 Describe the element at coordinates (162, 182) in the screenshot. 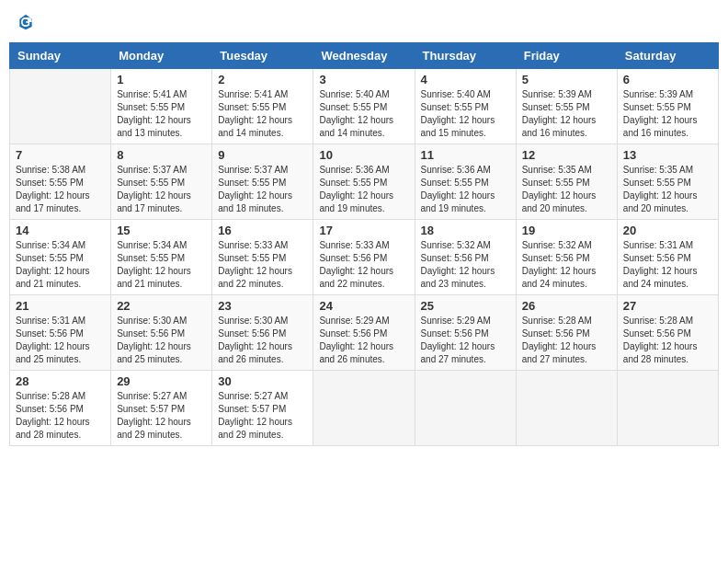

I see `calendar-day-cell: 8Sunrise: 5:37 AMSunset: 5:55 PMDaylight…` at that location.